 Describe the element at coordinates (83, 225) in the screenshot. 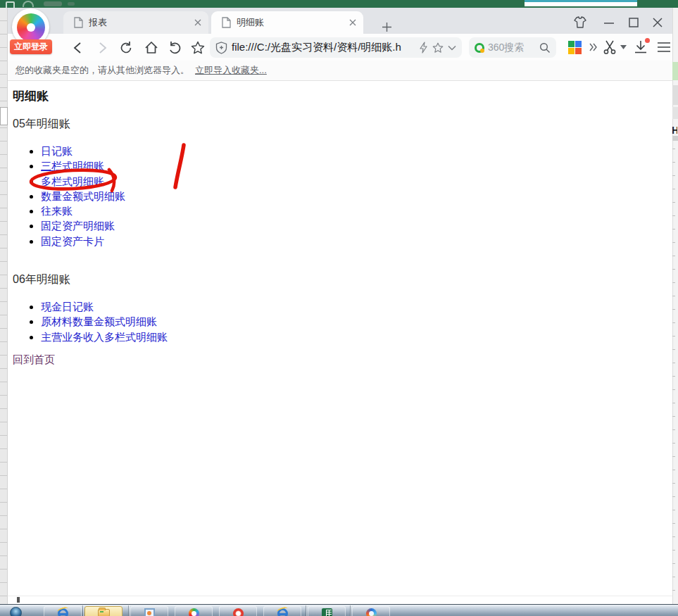

I see `list-item: 固定资产明细账` at that location.